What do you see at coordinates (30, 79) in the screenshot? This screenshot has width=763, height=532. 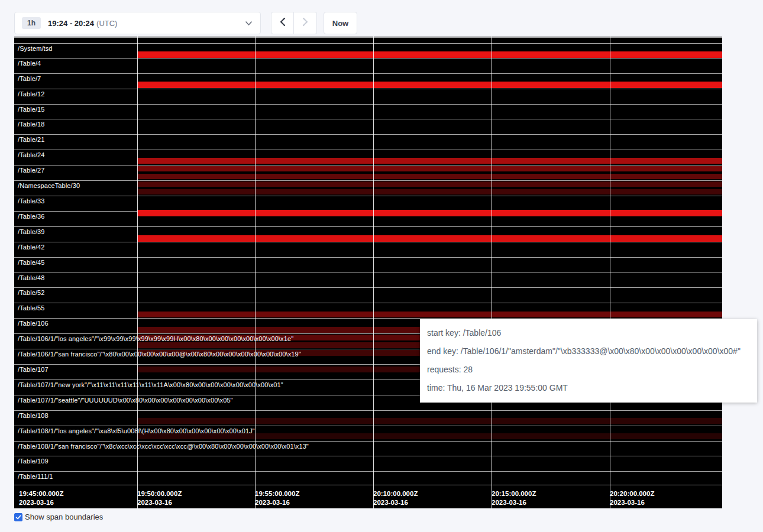 I see `span-key-label: /Table/7` at bounding box center [30, 79].